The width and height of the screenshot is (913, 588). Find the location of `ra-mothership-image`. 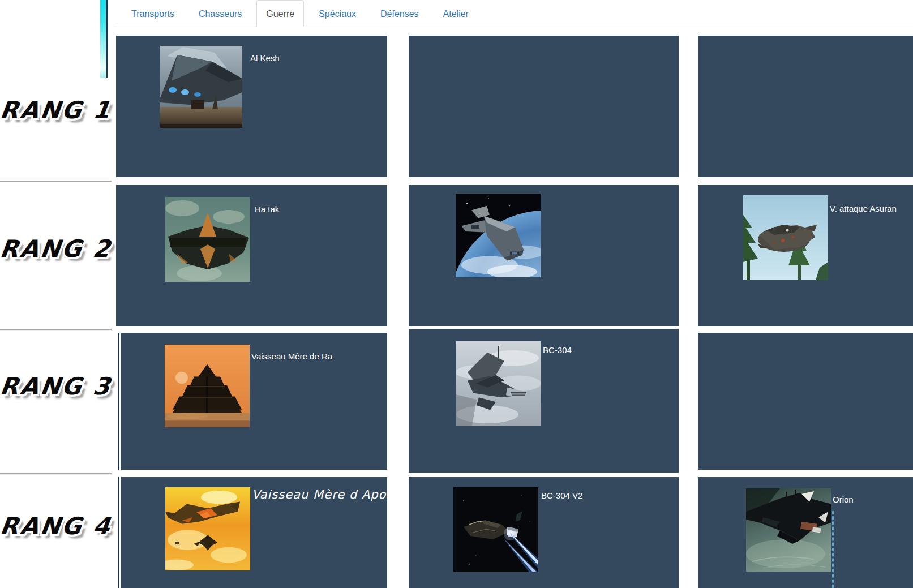

ra-mothership-image is located at coordinates (207, 386).